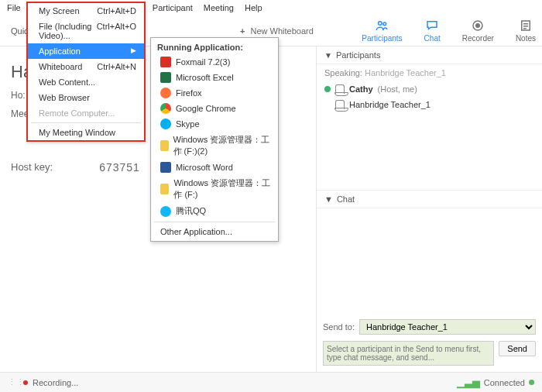  What do you see at coordinates (166, 167) in the screenshot?
I see `word-icon` at bounding box center [166, 167].